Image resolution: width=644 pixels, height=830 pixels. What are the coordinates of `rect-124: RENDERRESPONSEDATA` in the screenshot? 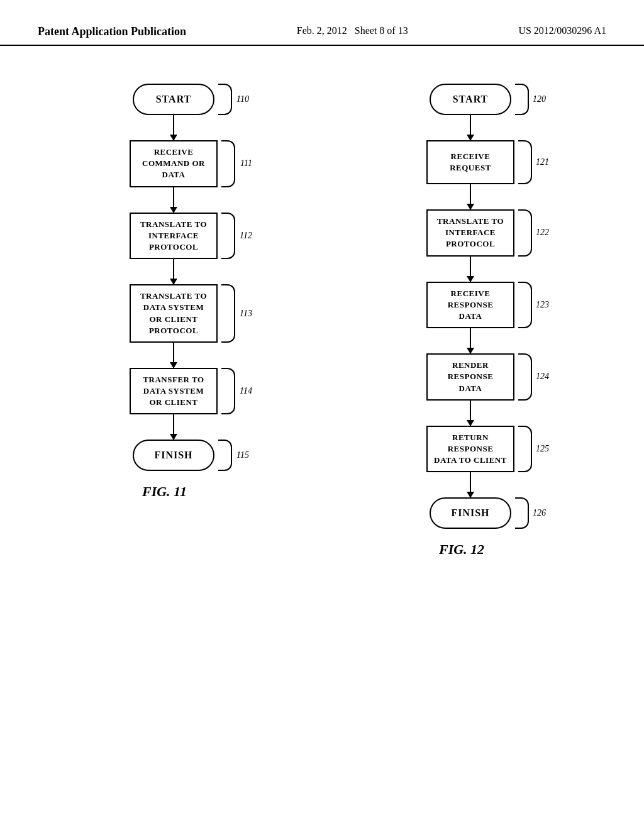 It's located at (470, 377).